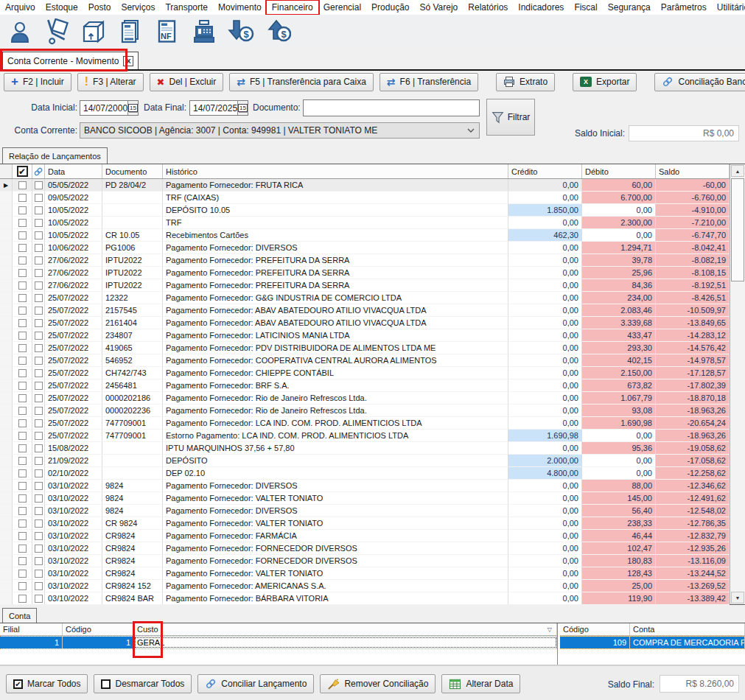 This screenshot has width=745, height=700. What do you see at coordinates (240, 7) in the screenshot?
I see `menu-item-movimento: Movimento` at bounding box center [240, 7].